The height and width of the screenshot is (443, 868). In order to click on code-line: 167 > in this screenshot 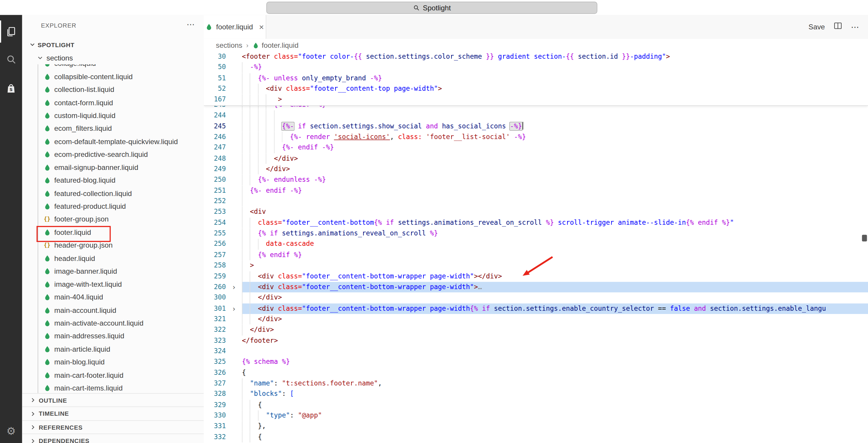, I will do `click(536, 100)`.